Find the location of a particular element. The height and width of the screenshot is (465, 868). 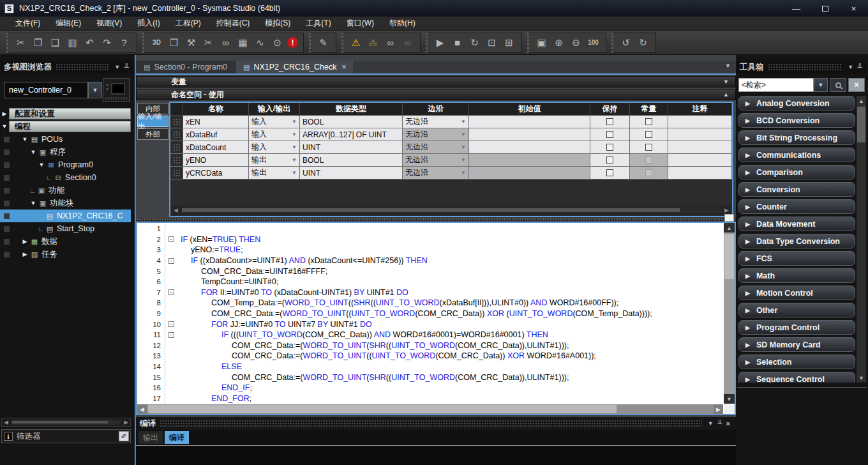

toolbox-category-13: ▶Program Control is located at coordinates (797, 327).